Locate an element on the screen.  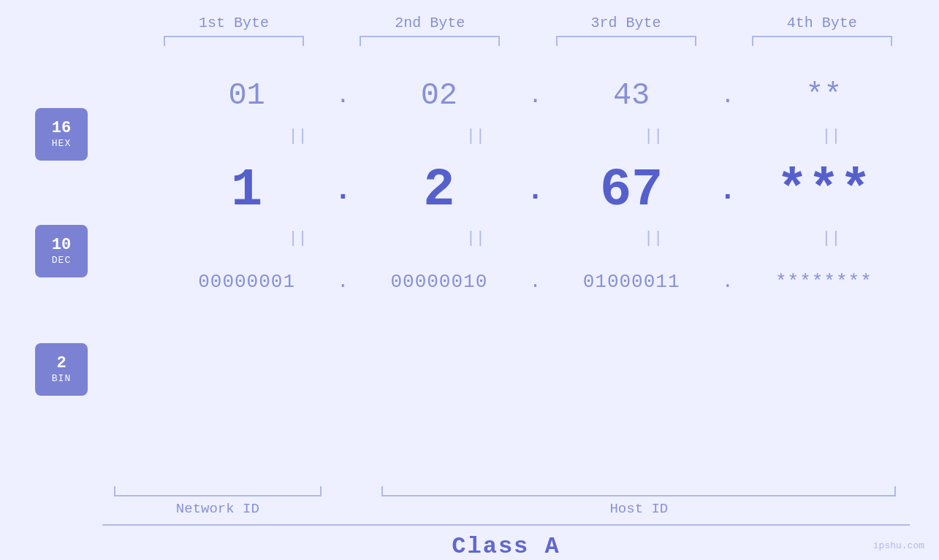
bin-byte2: 00000010 is located at coordinates (438, 282).